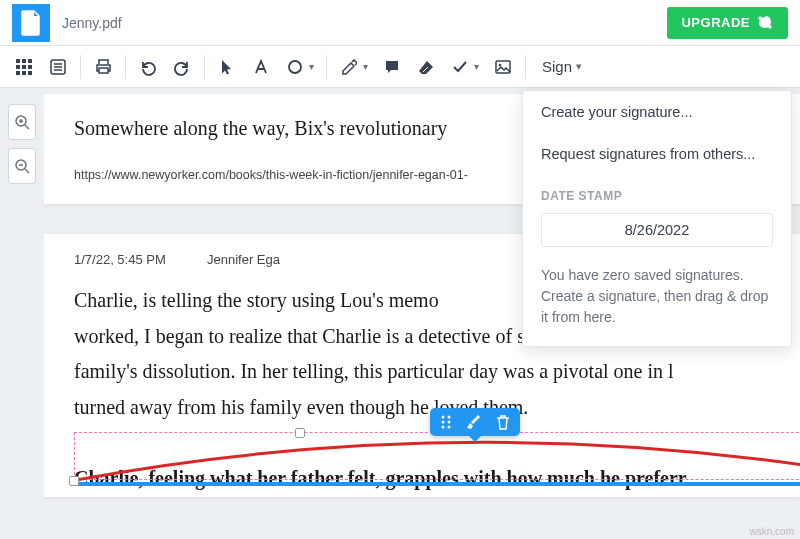  I want to click on sign-label: Sign, so click(557, 66).